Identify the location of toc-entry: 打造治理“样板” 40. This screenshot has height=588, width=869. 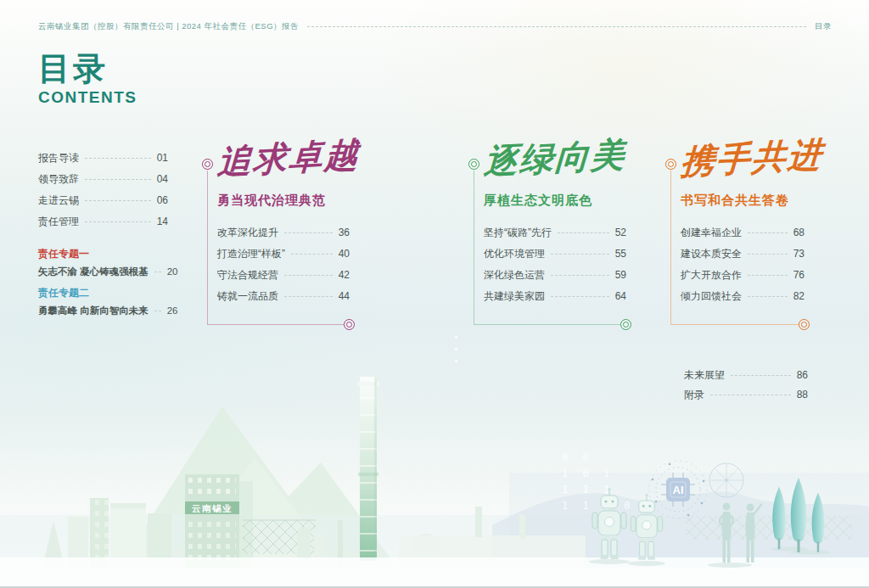
(283, 254).